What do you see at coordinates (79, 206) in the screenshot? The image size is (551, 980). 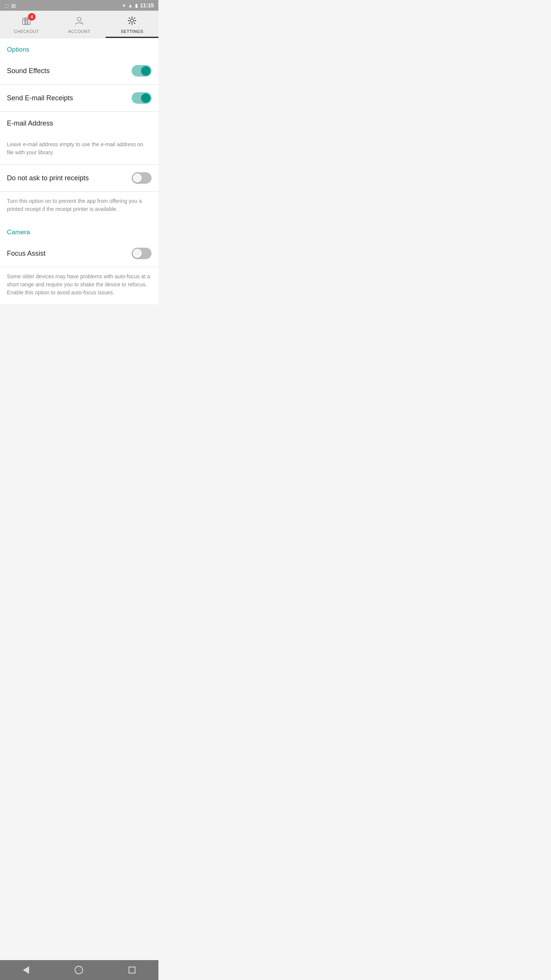 I see `print-receipts-description: Turn this option on to prevent the app f…` at bounding box center [79, 206].